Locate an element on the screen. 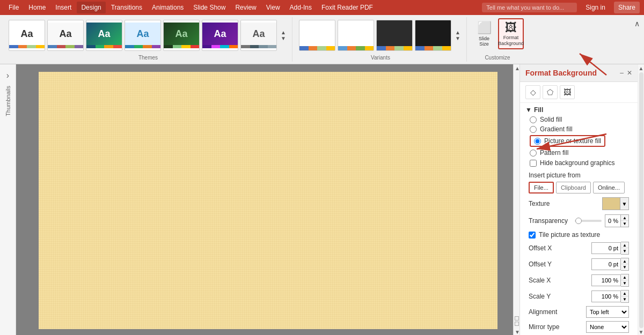 This screenshot has width=644, height=335. pattern-fill-radio is located at coordinates (533, 153).